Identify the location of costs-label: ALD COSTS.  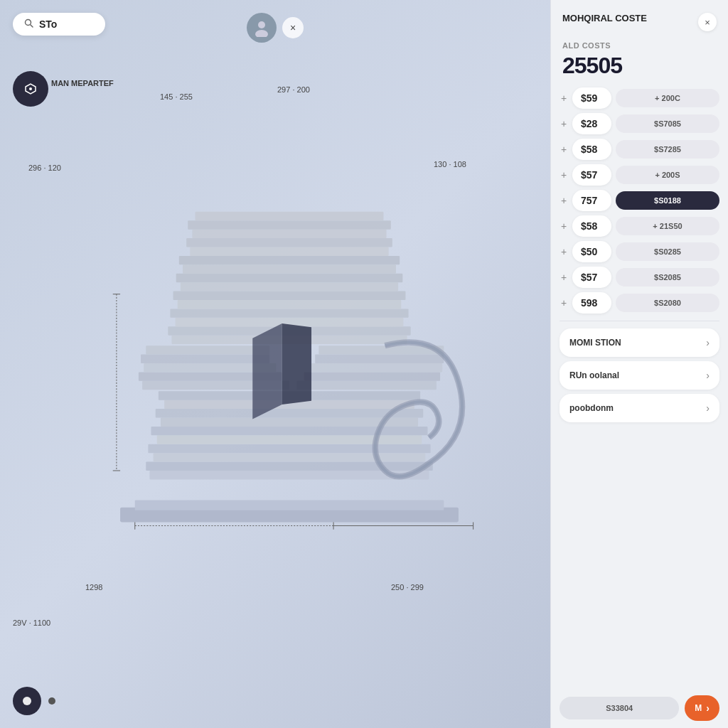
(640, 46).